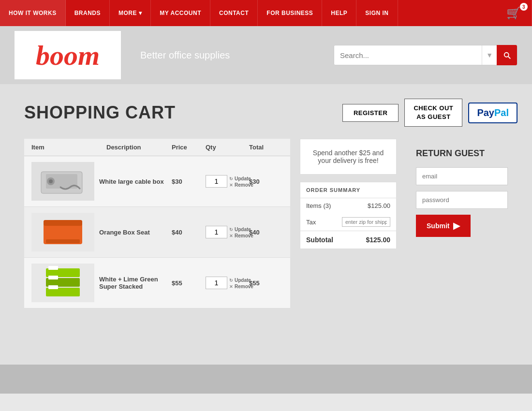  What do you see at coordinates (348, 223) in the screenshot?
I see `order-summary-panel: Spend another $25 and your delivery is f…` at bounding box center [348, 223].